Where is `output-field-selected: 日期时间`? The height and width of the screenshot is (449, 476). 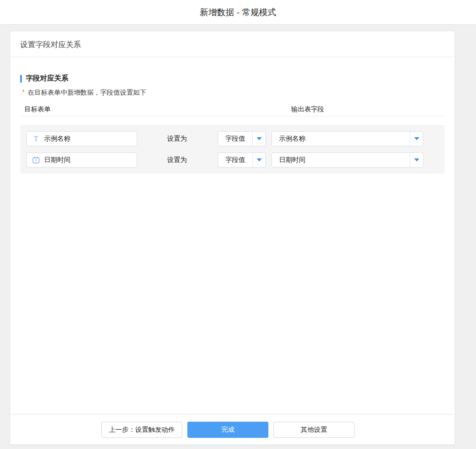 output-field-selected: 日期时间 is located at coordinates (341, 160).